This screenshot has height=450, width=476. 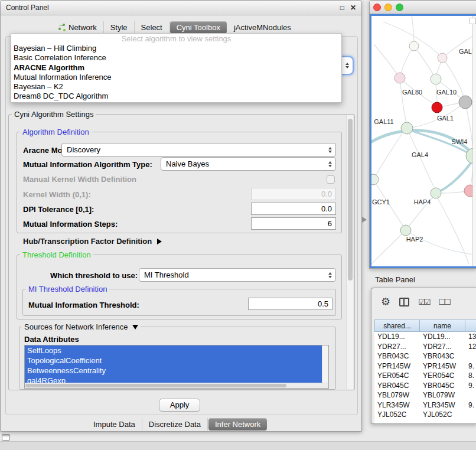 What do you see at coordinates (425, 386) in the screenshot?
I see `table-row: YBR045CYBR045C9.` at bounding box center [425, 386].